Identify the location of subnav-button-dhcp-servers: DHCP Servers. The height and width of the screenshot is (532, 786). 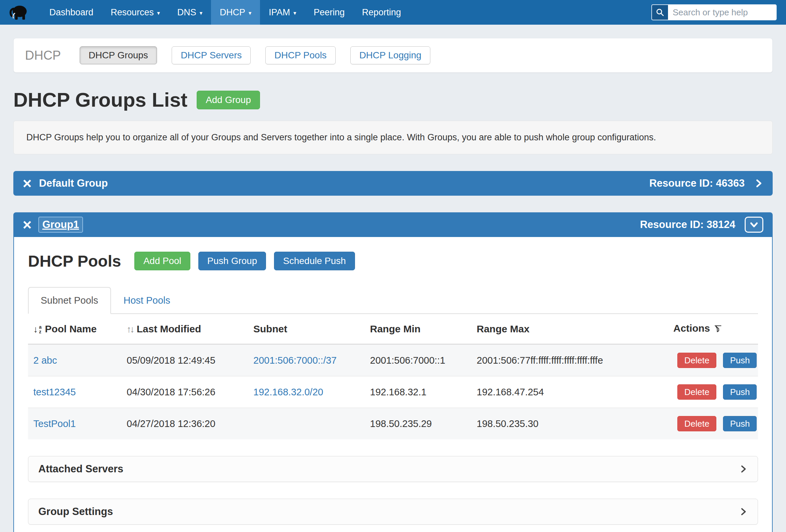
(211, 55).